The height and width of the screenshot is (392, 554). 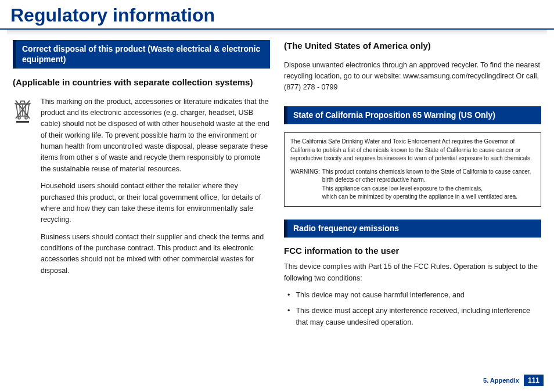 I want to click on title-shadow, so click(x=277, y=33).